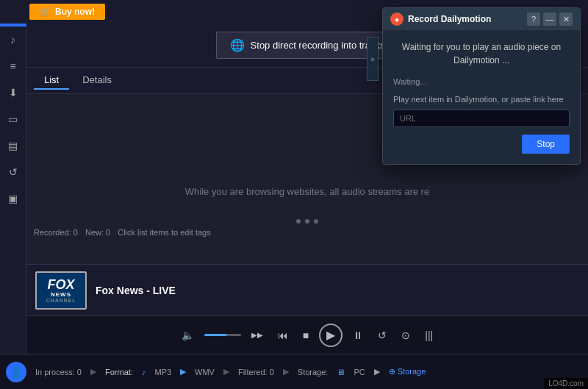 The width and height of the screenshot is (588, 389). I want to click on fox-news-title: Fox News - LIVE, so click(135, 290).